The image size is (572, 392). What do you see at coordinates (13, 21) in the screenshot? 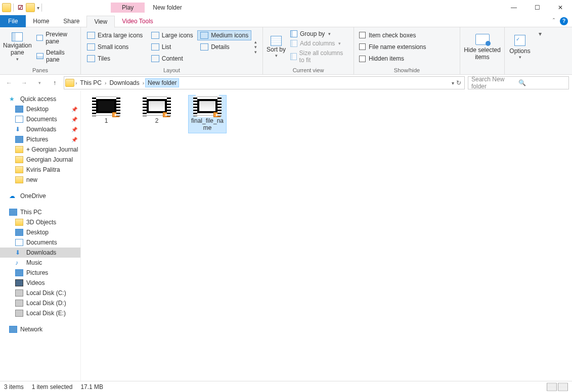
I see `menu-file: File` at bounding box center [13, 21].